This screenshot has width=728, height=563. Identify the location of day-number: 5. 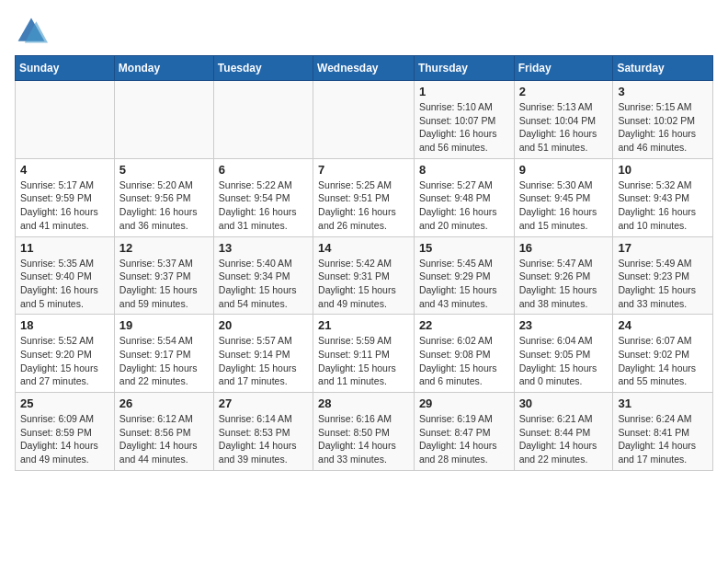
(164, 169).